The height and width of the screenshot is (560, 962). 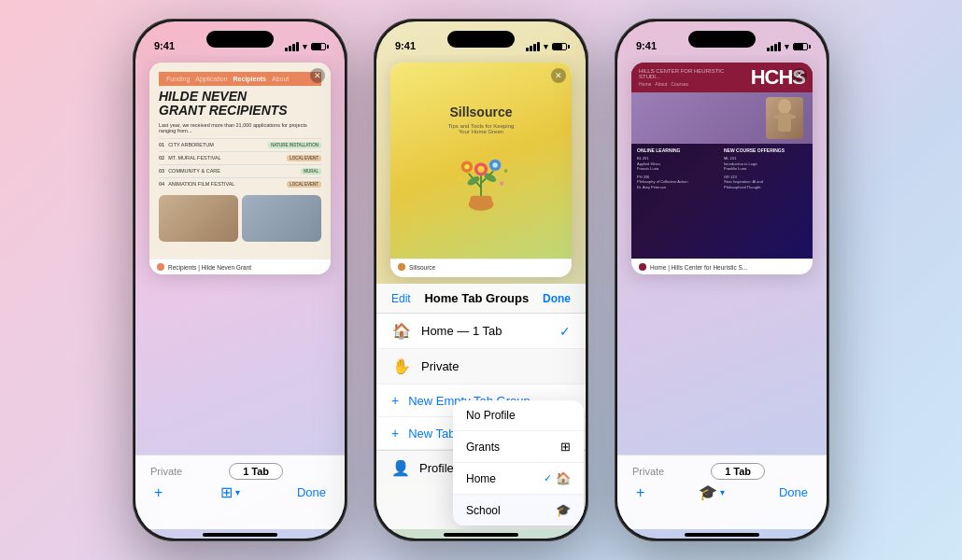 What do you see at coordinates (518, 463) in the screenshot?
I see `profile-dropdown-menu: No Profile Grants ⊞ Home ✓ 🏠 School 🎓` at bounding box center [518, 463].